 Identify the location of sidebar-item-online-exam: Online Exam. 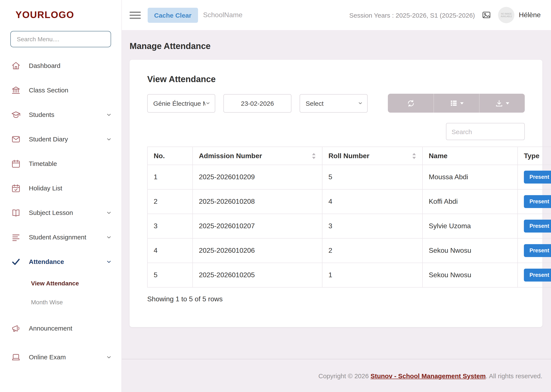
(61, 357).